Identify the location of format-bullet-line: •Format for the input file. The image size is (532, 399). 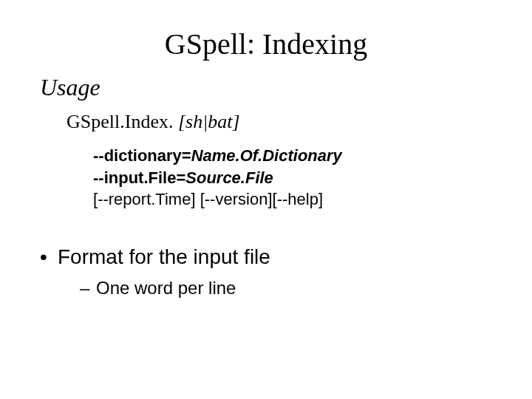
(155, 257).